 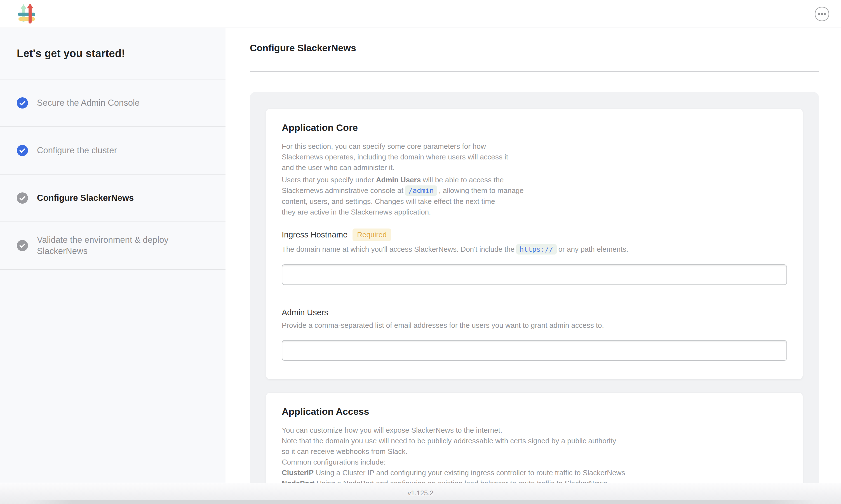 What do you see at coordinates (534, 146) in the screenshot?
I see `description-line: For this section, you can specify some c…` at bounding box center [534, 146].